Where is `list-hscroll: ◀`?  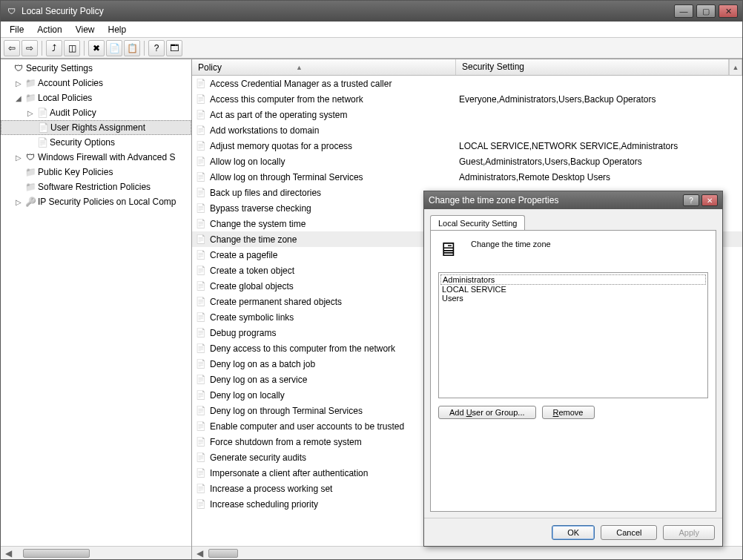 list-hscroll: ◀ is located at coordinates (467, 553).